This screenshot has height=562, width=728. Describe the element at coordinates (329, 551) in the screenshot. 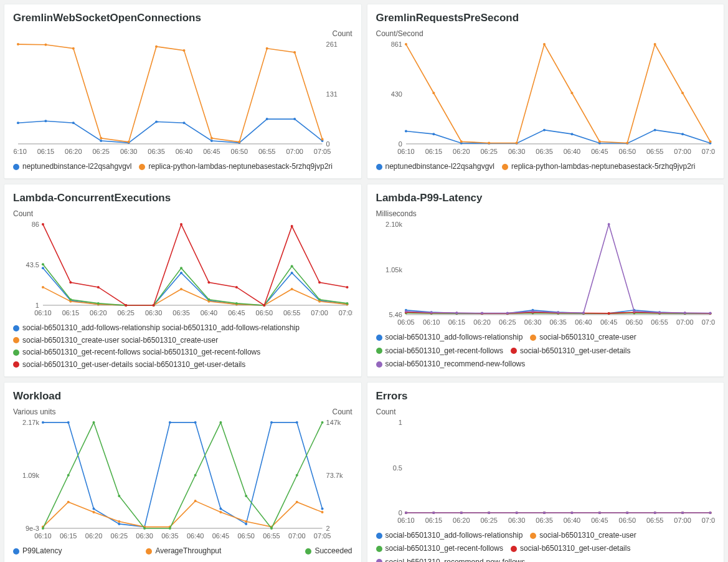

I see `legend-item: Succeeded` at that location.